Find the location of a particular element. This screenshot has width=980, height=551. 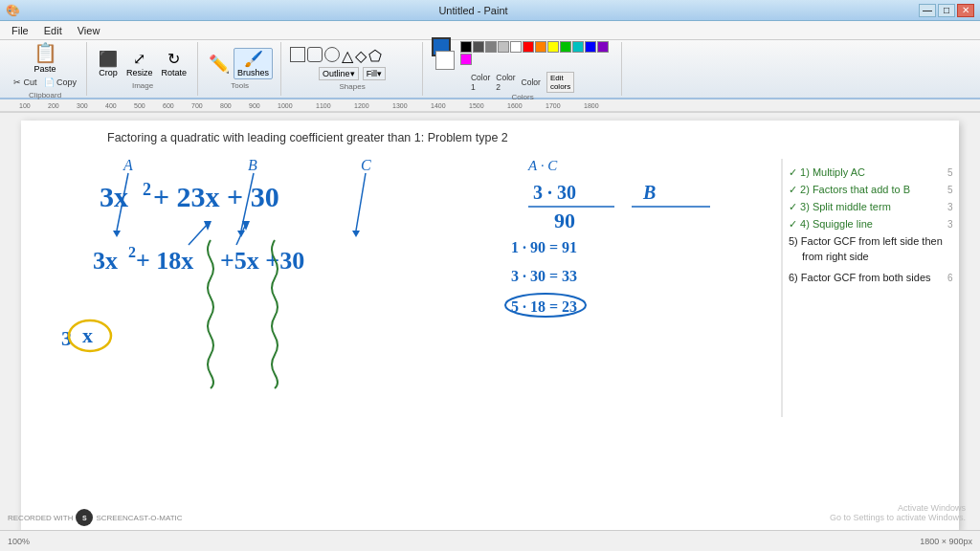

activate-windows-notice: Activate Windows Go to Settings to activ… is located at coordinates (898, 513).